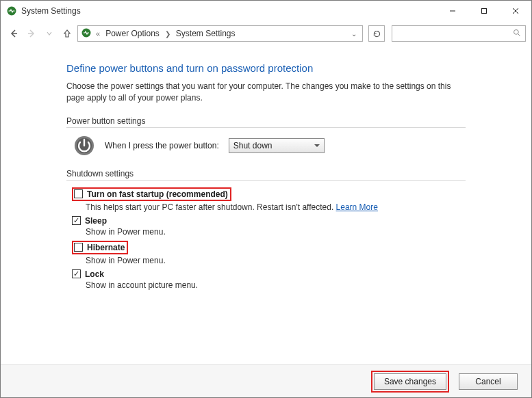  I want to click on sleep-desc: Show in Power menu., so click(275, 232).